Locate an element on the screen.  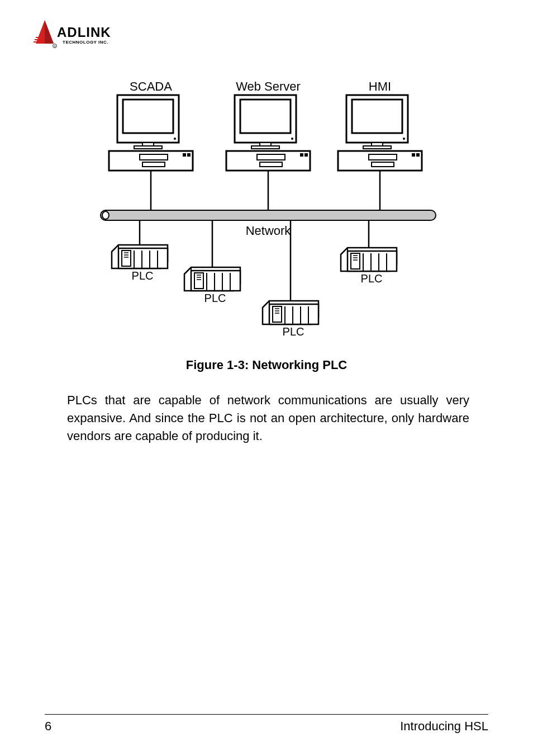
diagram-label-hmi: HMI is located at coordinates (380, 86).